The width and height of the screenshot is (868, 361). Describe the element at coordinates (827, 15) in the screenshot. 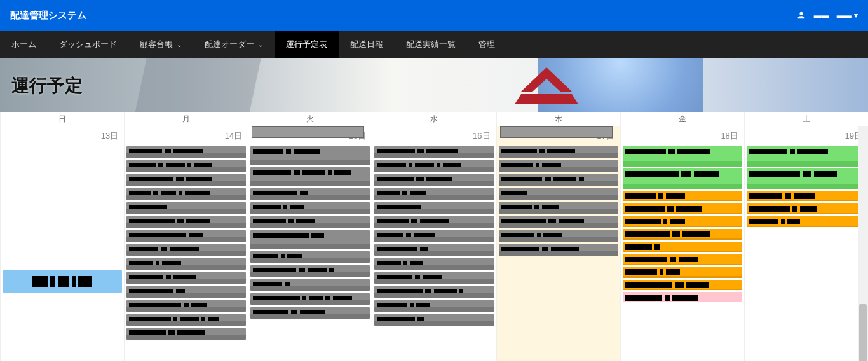

I see `user-menu: ▬▬ ▬▬ ▾` at that location.